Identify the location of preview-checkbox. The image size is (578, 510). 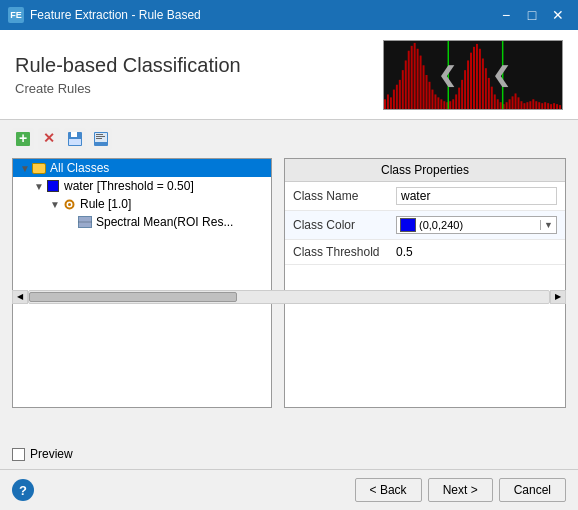
(18, 454).